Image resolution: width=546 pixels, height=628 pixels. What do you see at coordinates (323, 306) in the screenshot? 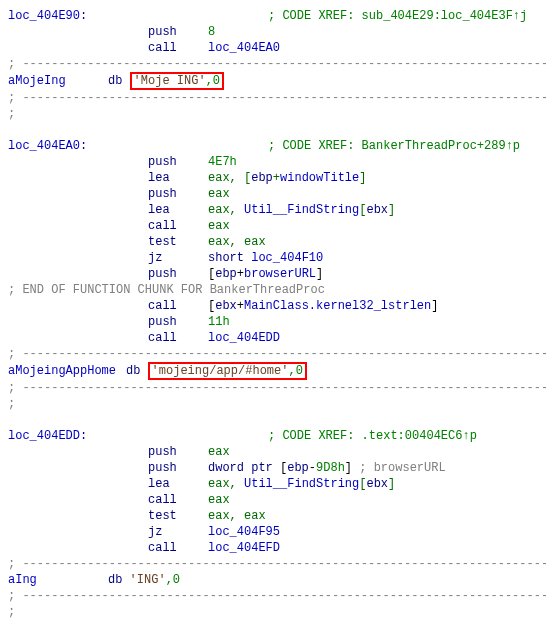
I see `operand: [ebx+MainClass.kernel32_lstrlen]` at bounding box center [323, 306].